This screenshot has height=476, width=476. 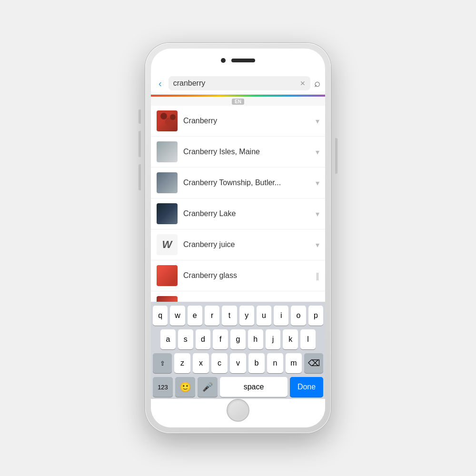 I want to click on home-area, so click(x=238, y=413).